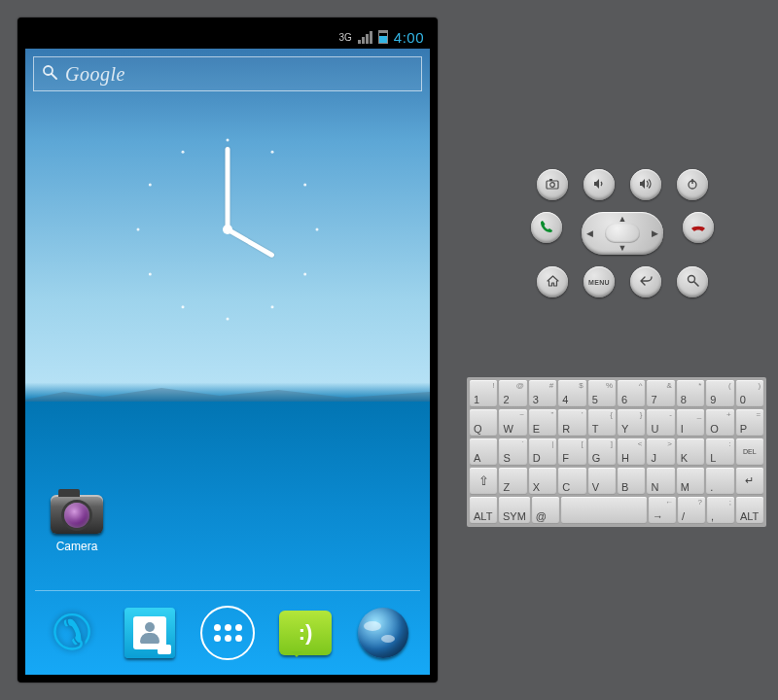 The height and width of the screenshot is (700, 778). I want to click on key-7: 7&, so click(660, 394).